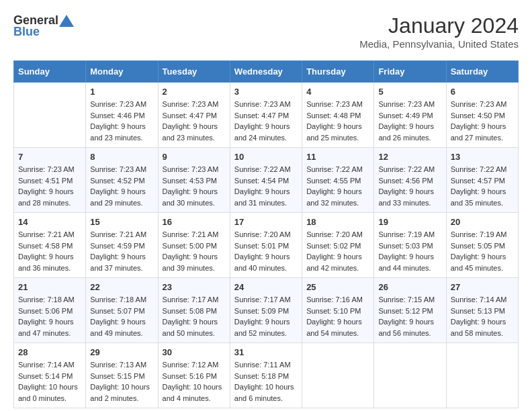 The height and width of the screenshot is (411, 532). Describe the element at coordinates (122, 251) in the screenshot. I see `cell-content: Sunrise: 7:21 AMSunset: 4:59 PMDaylight:…` at that location.